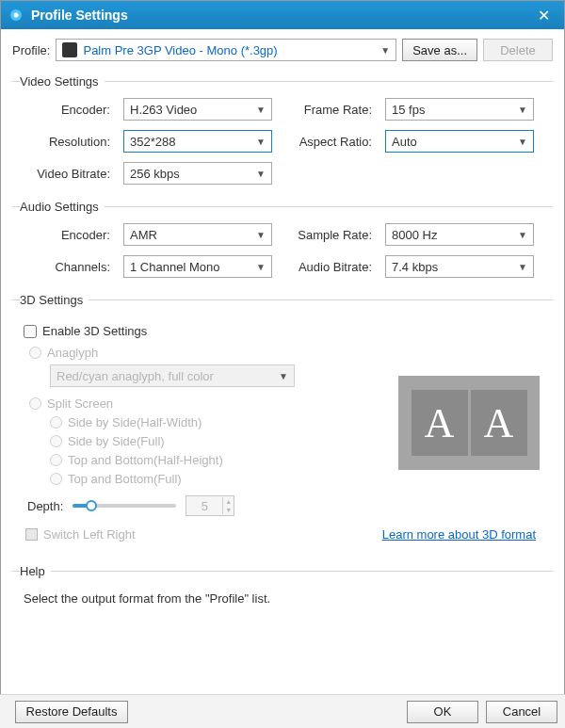 The image size is (565, 728). Describe the element at coordinates (282, 15) in the screenshot. I see `title-bar: Profile Settings ✕` at that location.